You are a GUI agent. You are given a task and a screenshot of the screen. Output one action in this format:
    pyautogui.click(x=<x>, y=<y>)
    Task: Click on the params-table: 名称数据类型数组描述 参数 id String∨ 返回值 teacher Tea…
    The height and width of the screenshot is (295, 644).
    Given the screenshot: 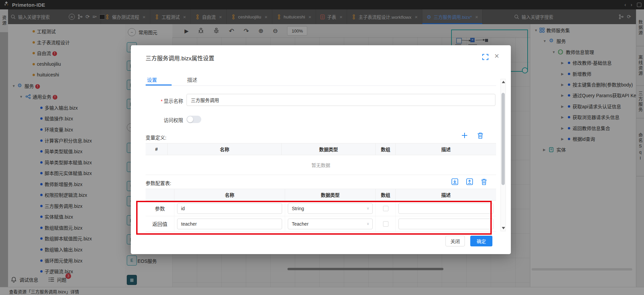 What is the action you would take?
    pyautogui.click(x=321, y=210)
    